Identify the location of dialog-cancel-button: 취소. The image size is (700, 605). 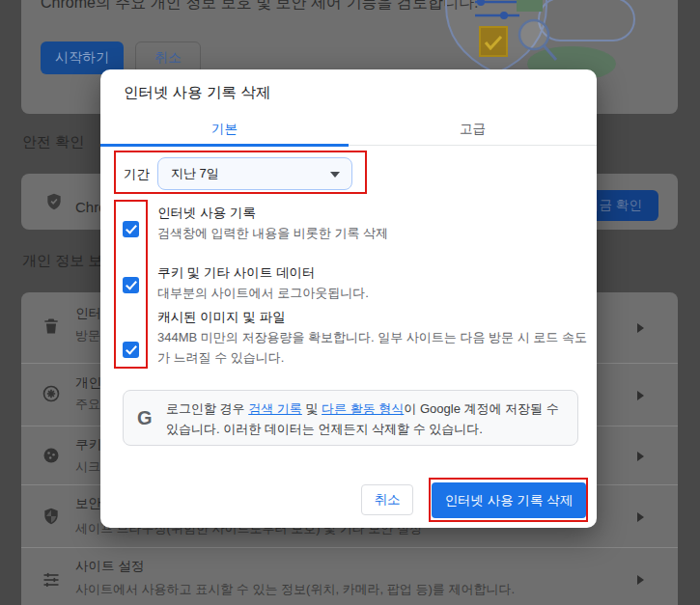
(387, 500).